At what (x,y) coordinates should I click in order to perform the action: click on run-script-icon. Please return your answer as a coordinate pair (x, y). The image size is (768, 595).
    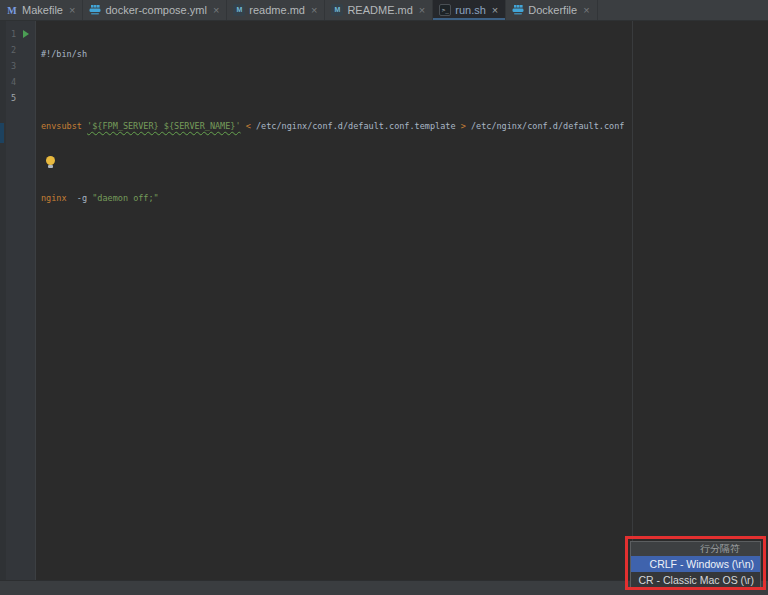
    Looking at the image, I should click on (26, 34).